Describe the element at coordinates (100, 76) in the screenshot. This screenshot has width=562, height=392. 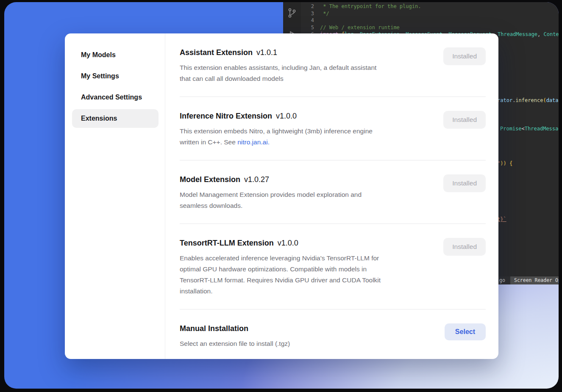
I see `sidebar-item-label: My Settings` at that location.